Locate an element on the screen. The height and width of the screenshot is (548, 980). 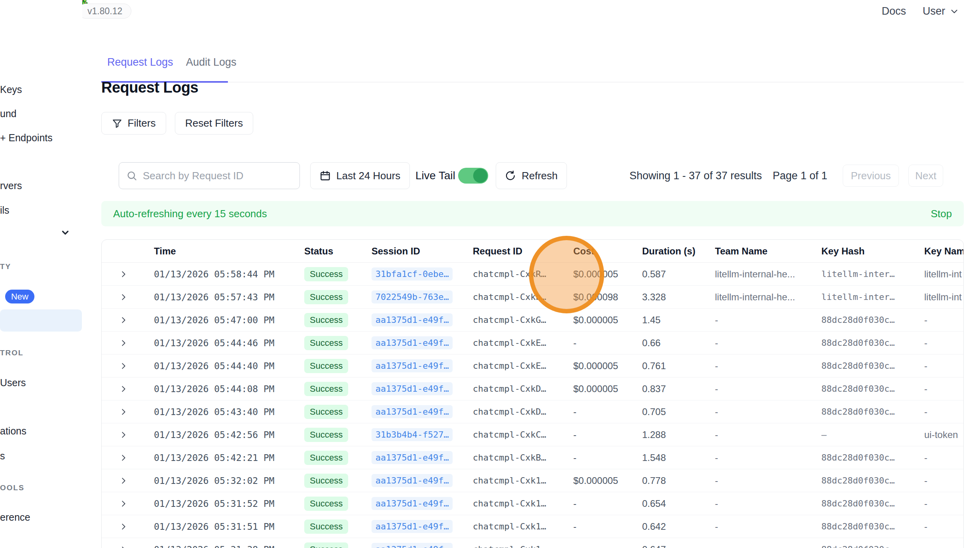
table-row: 01/13/2026 05:44:08 PM Success aa1375d1-… is located at coordinates (533, 389).